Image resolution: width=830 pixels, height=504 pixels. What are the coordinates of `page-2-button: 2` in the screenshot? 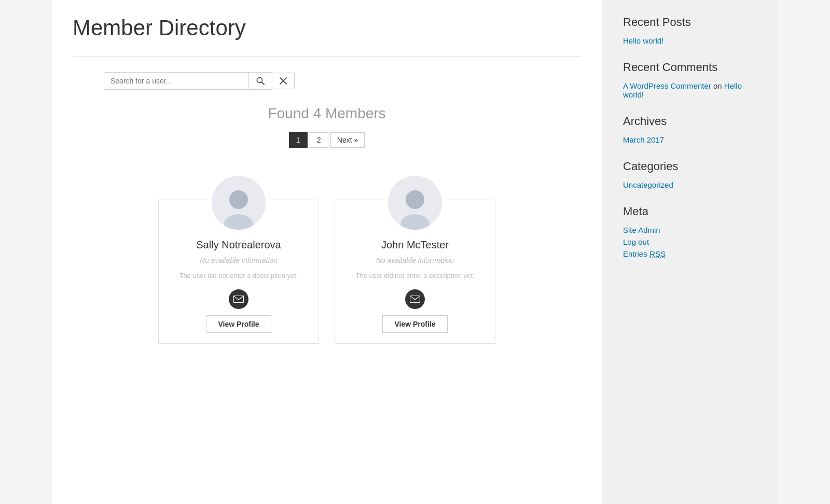 It's located at (319, 140).